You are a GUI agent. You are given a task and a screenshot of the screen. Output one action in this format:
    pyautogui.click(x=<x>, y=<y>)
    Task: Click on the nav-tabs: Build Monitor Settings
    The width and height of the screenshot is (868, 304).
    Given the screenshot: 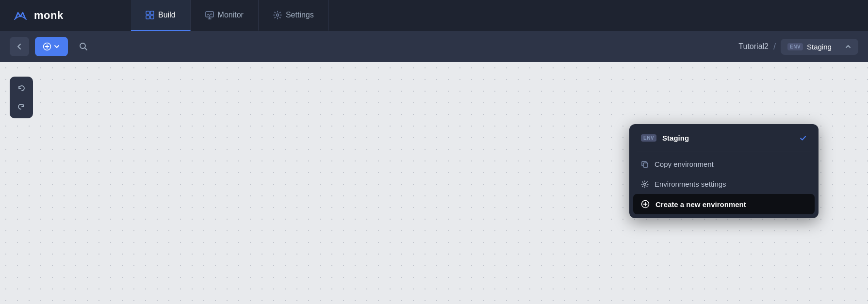 What is the action you would take?
    pyautogui.click(x=230, y=16)
    